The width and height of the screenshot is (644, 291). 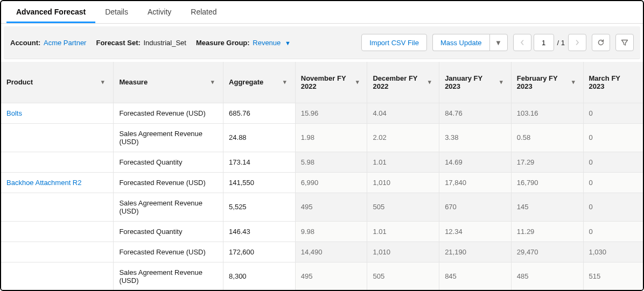 I want to click on cell-period: 2.02, so click(x=403, y=138).